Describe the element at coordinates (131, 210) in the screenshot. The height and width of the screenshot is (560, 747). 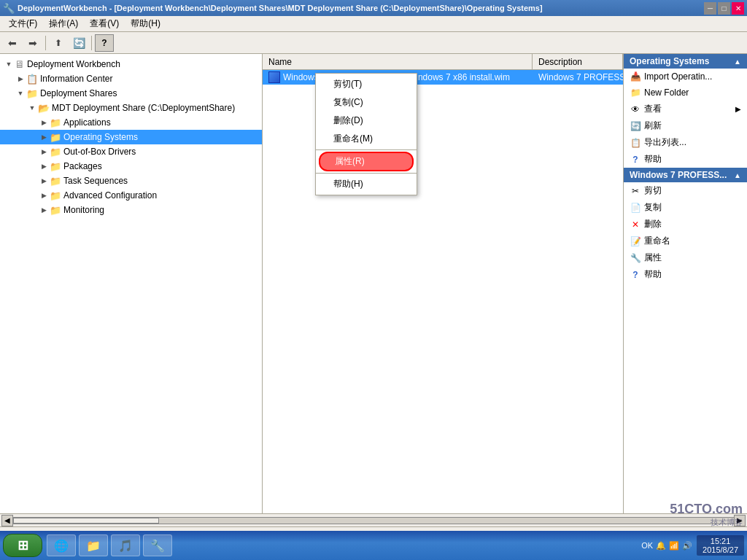
I see `tree-item-monitoring: ▶ 📁 Monitoring` at that location.